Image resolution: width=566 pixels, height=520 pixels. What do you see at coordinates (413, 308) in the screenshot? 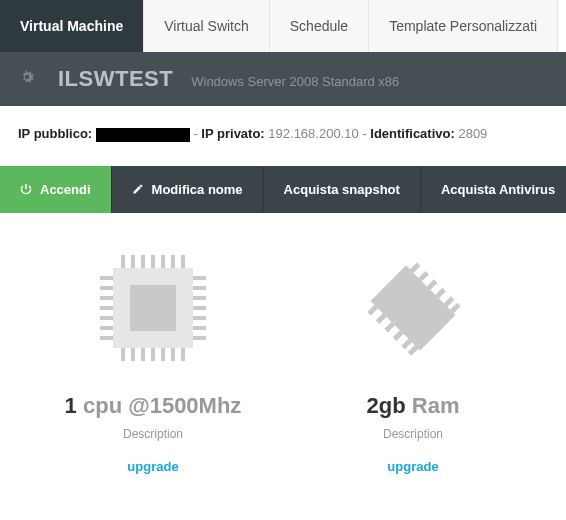
I see `ram-icon` at bounding box center [413, 308].